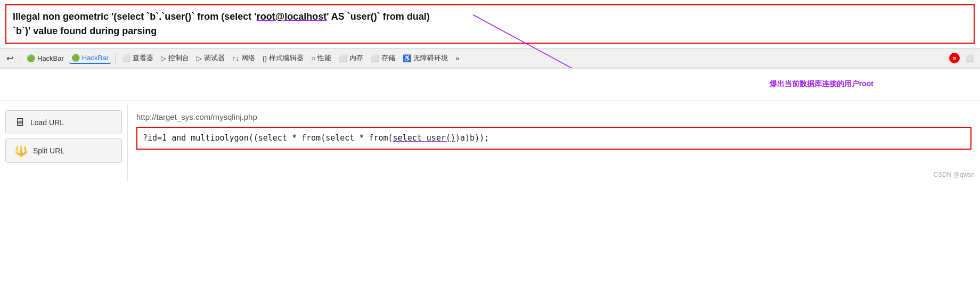 The image size is (980, 286). I want to click on error-text-3: `b`)' value found during parsing, so click(85, 31).